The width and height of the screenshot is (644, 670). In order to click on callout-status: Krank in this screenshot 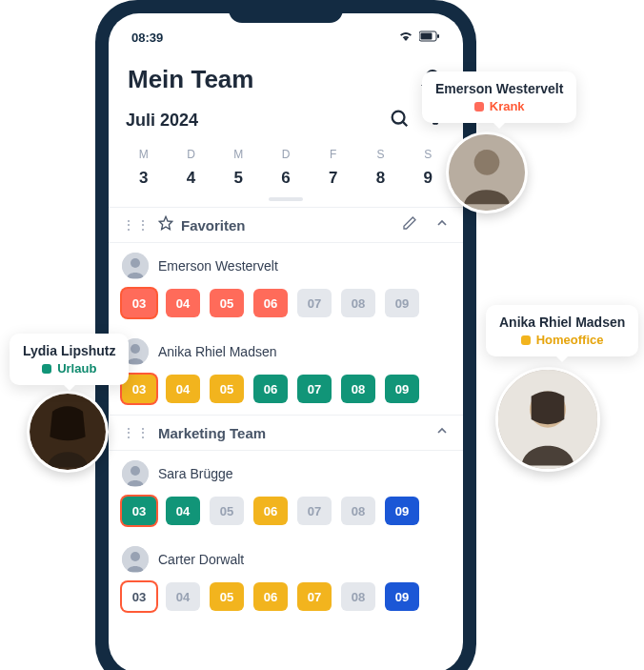, I will do `click(499, 107)`.